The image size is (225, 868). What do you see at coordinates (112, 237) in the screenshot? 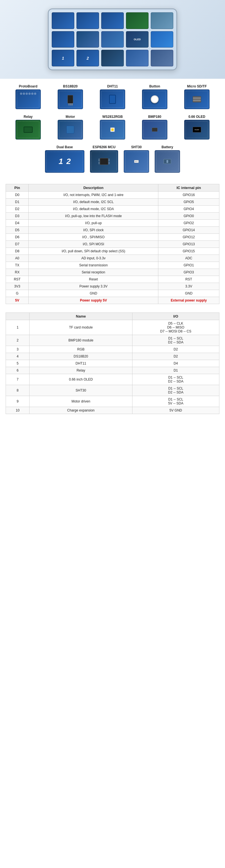
I see `table-row: D6 I/O , SPI‎/MISO GPIO12` at bounding box center [112, 237].